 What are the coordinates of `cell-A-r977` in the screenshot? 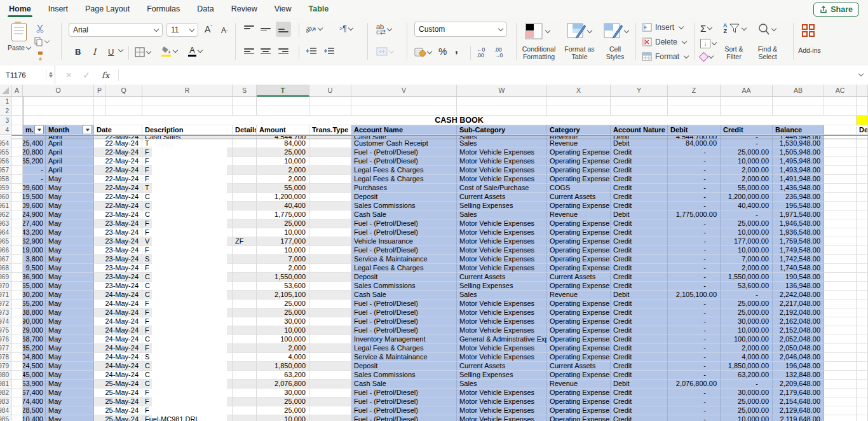 It's located at (17, 349).